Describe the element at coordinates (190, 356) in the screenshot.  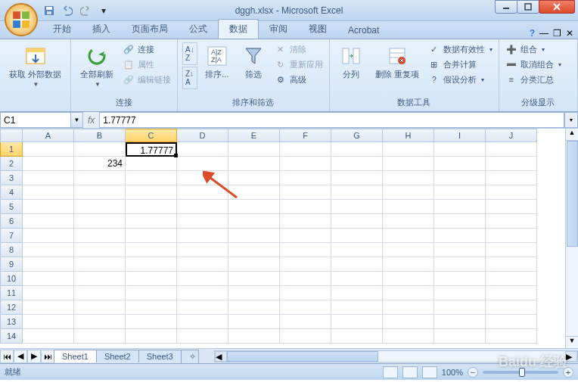
I see `new-sheet-button: ✧` at that location.